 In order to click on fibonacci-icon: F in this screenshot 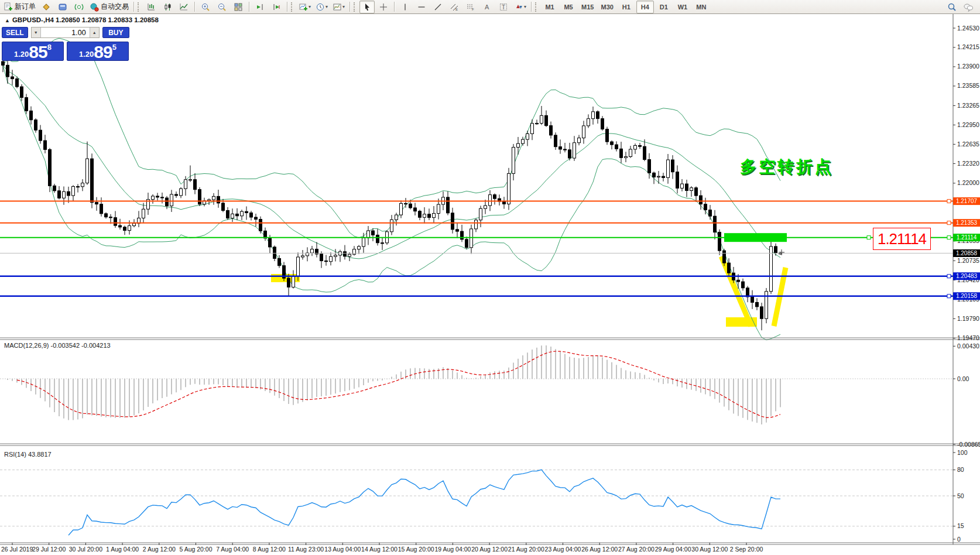, I will do `click(471, 7)`.